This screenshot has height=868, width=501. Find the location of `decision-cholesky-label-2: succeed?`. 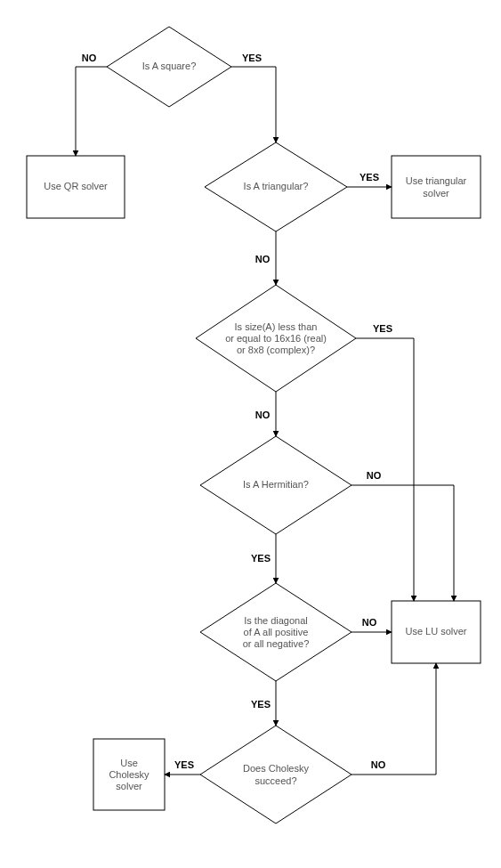

decision-cholesky-label-2: succeed? is located at coordinates (276, 781).